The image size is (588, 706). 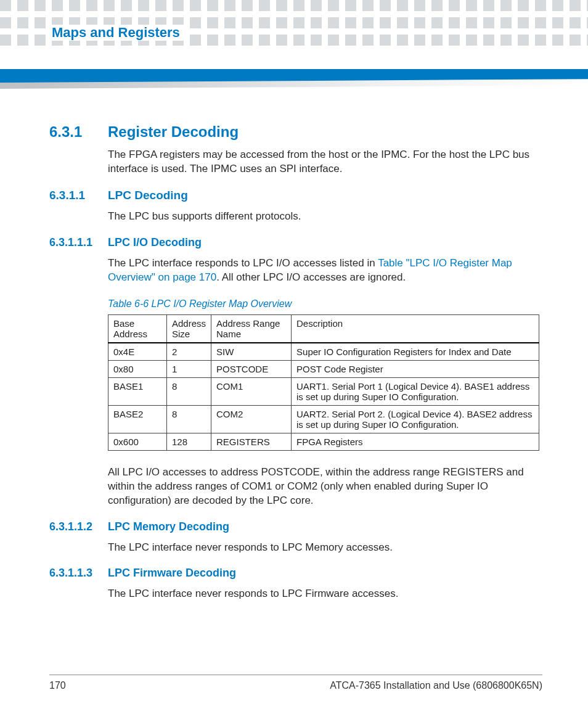 I want to click on table-cell: Super IO Configuration Registers for Ind…, so click(x=415, y=351).